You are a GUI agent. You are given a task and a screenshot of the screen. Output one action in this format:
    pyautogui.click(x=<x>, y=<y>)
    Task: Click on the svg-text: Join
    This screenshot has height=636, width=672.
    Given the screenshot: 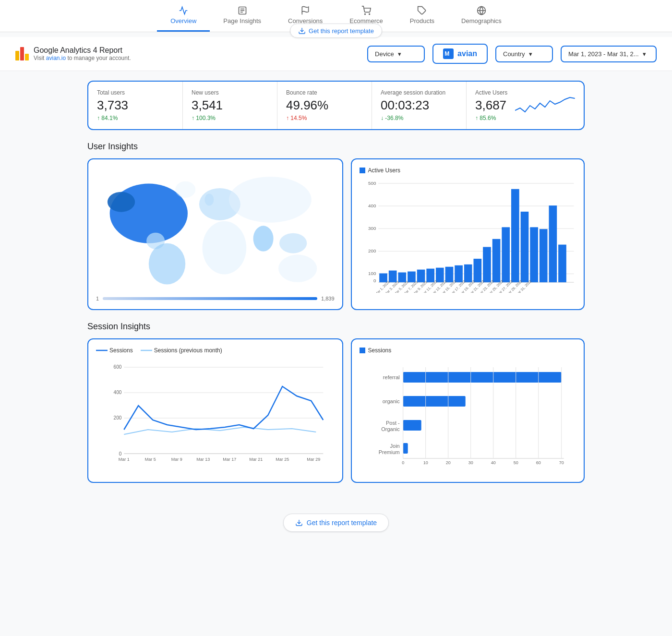 What is the action you would take?
    pyautogui.click(x=395, y=446)
    